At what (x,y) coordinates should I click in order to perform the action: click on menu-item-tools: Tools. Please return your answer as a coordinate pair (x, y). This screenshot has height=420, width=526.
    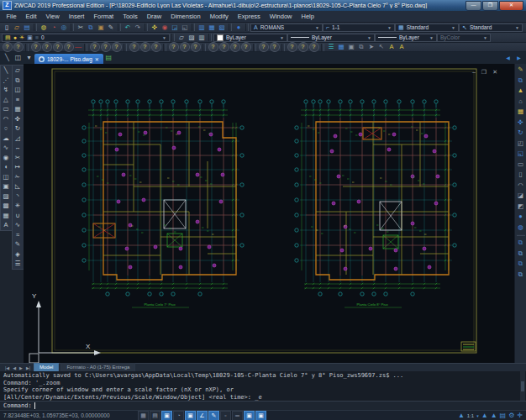
    Looking at the image, I should click on (131, 17).